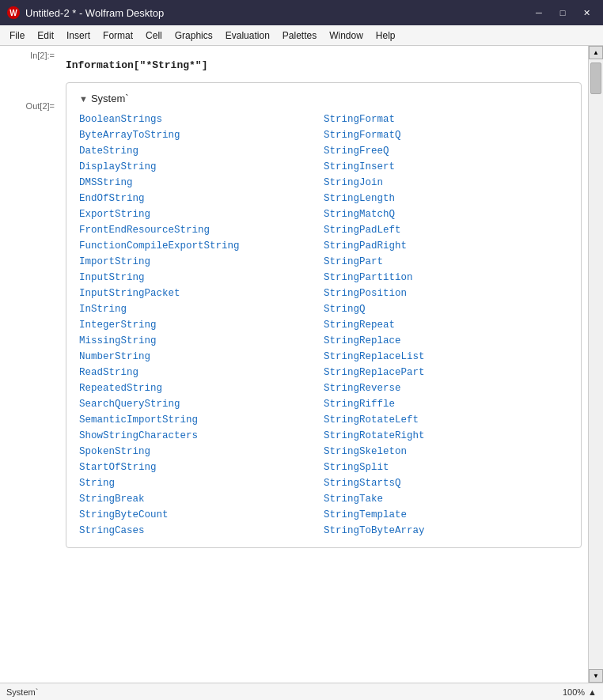 Image resolution: width=603 pixels, height=700 pixels. What do you see at coordinates (324, 98) in the screenshot?
I see `section-header: ▼ System`` at bounding box center [324, 98].